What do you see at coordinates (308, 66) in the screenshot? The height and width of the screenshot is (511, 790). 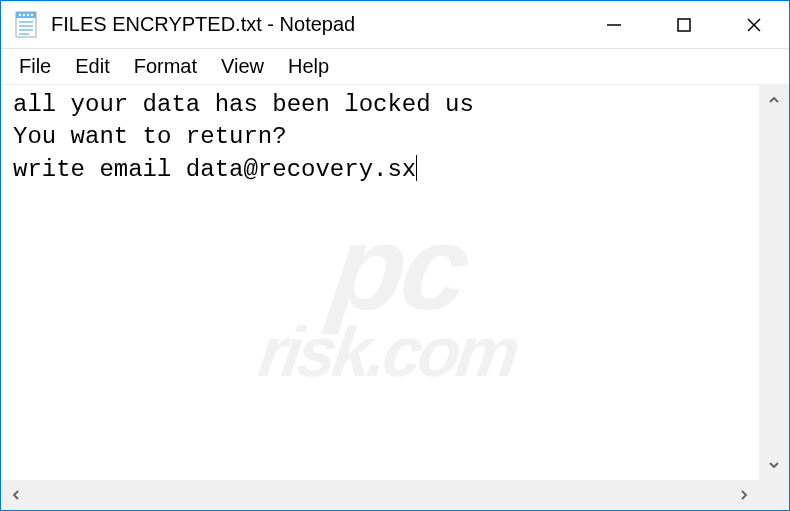 I see `menu-help: Help` at bounding box center [308, 66].